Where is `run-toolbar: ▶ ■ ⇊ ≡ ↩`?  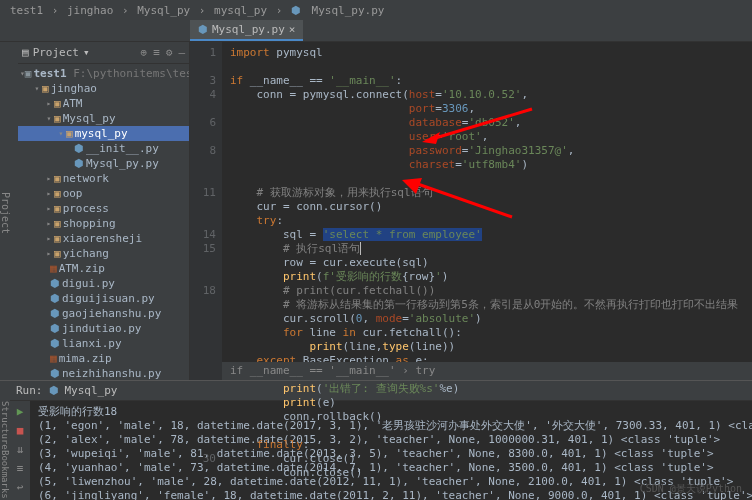 run-toolbar: ▶ ■ ⇊ ≡ ↩ is located at coordinates (20, 450).